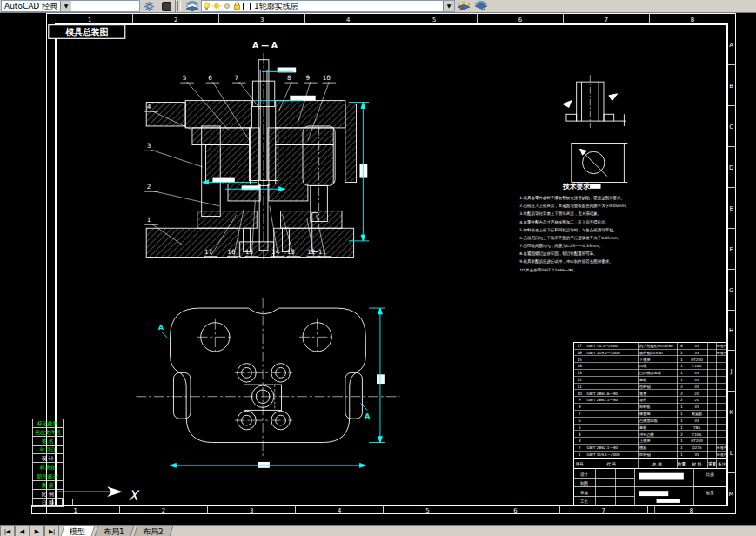 Image resolution: width=756 pixels, height=536 pixels. Describe the element at coordinates (150, 146) in the screenshot. I see `part-balloon: 3` at that location.